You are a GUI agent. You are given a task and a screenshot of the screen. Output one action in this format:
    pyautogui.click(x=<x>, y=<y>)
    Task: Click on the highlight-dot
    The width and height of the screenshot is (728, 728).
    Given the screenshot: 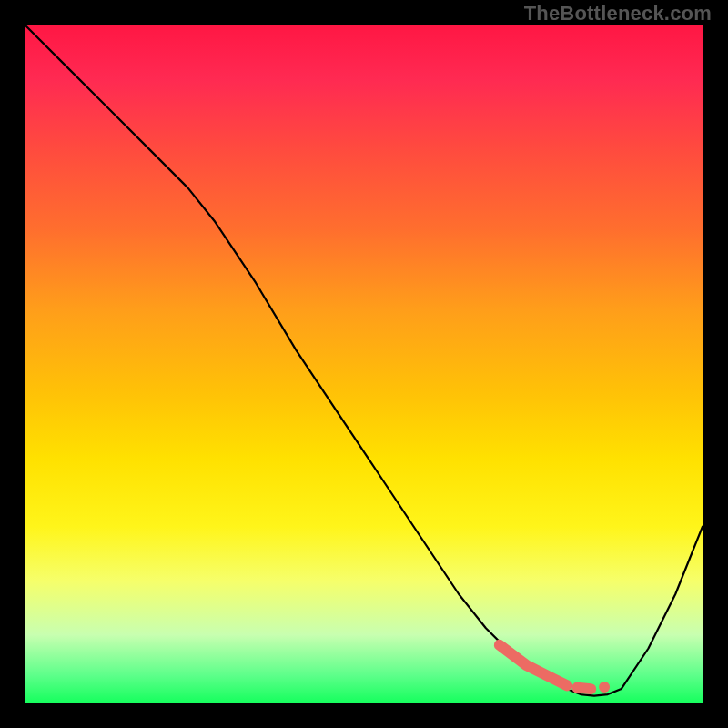 What is the action you would take?
    pyautogui.click(x=604, y=687)
    